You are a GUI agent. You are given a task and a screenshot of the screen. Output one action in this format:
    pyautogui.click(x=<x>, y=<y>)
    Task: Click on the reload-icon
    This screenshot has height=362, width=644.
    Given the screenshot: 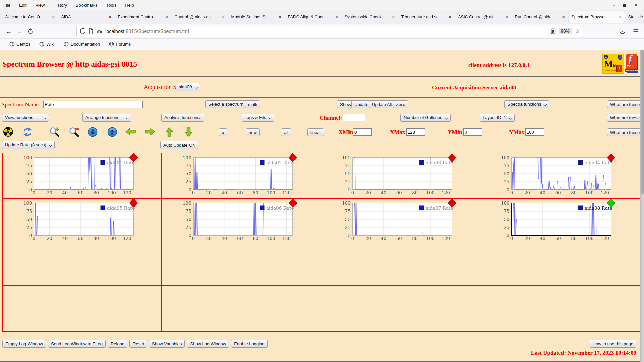 What is the action you would take?
    pyautogui.click(x=30, y=31)
    